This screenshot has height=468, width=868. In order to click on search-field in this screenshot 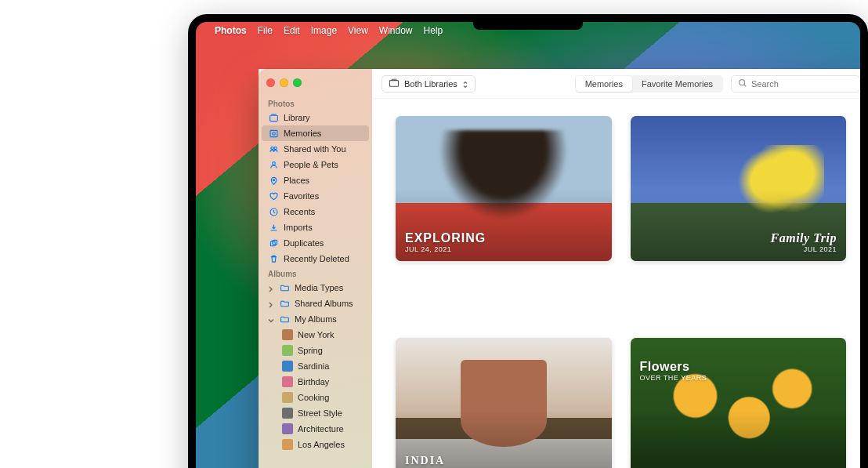, I will do `click(796, 84)`.